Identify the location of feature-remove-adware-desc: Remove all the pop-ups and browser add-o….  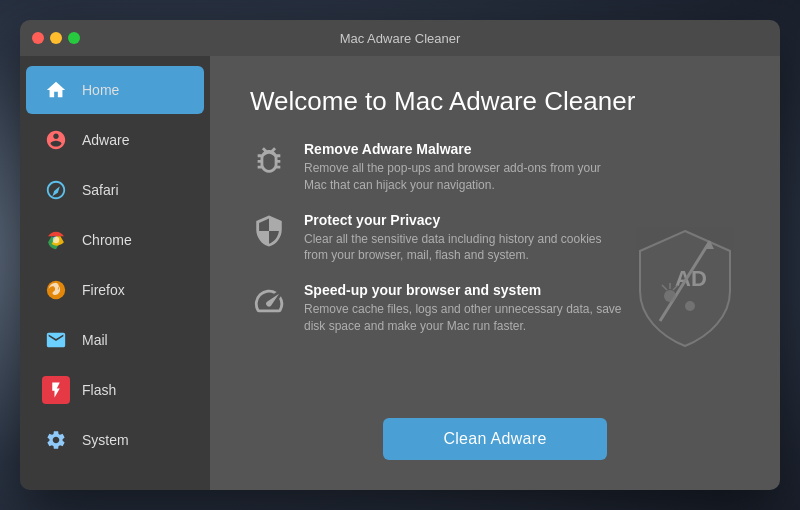
(464, 177).